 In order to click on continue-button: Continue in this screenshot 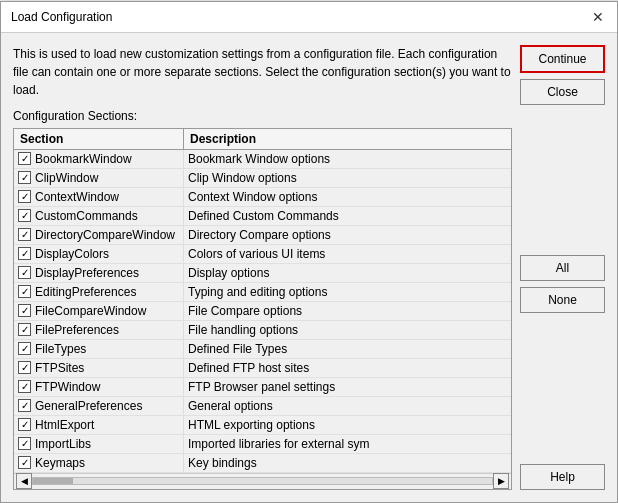, I will do `click(562, 59)`.